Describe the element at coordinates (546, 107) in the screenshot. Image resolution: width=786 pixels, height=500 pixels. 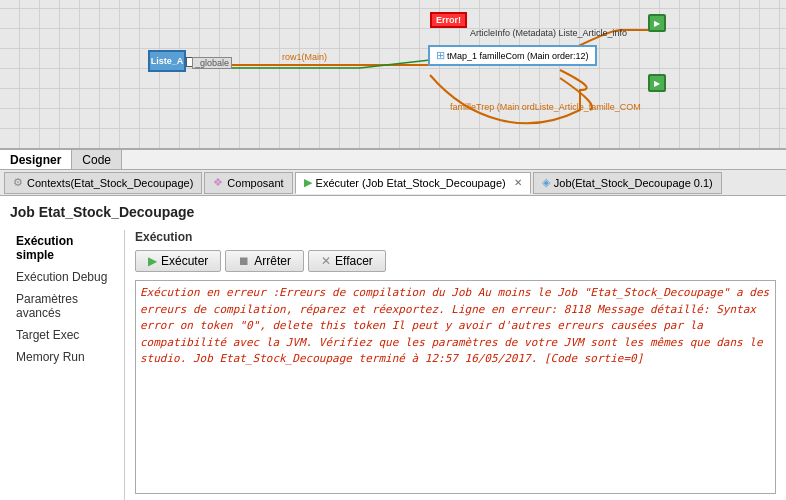
I see `connector-familletrep-label: familleTrep (Main ordListe_Article_famil…` at that location.